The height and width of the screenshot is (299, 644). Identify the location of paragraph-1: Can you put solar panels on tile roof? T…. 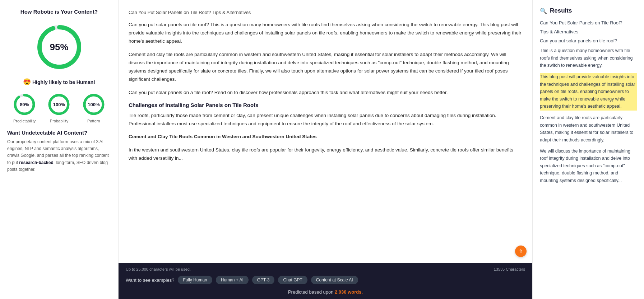
(325, 33).